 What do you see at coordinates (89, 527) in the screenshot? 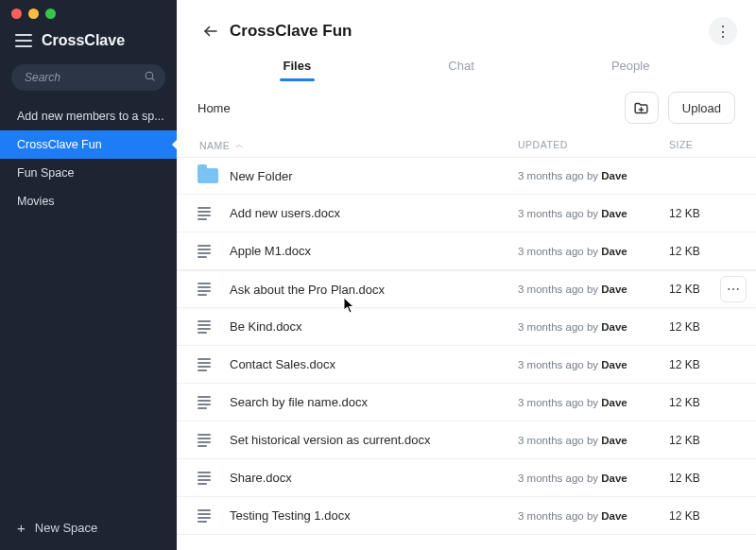
I see `new-space-button: + New Space` at bounding box center [89, 527].